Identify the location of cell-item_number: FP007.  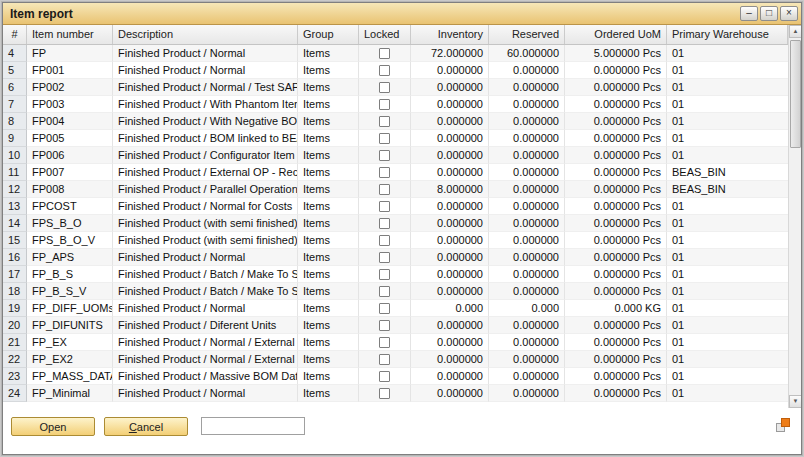
(70, 172).